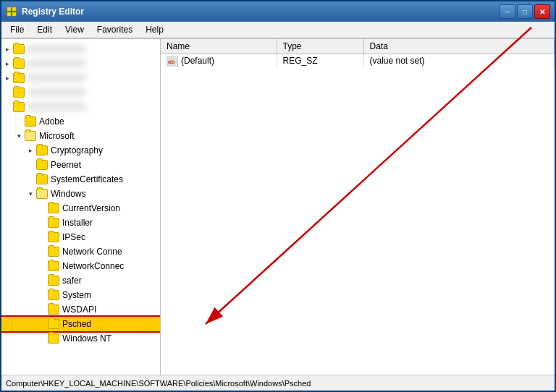 The height and width of the screenshot is (392, 556). I want to click on tree-item-peernet: Peernet, so click(81, 165).